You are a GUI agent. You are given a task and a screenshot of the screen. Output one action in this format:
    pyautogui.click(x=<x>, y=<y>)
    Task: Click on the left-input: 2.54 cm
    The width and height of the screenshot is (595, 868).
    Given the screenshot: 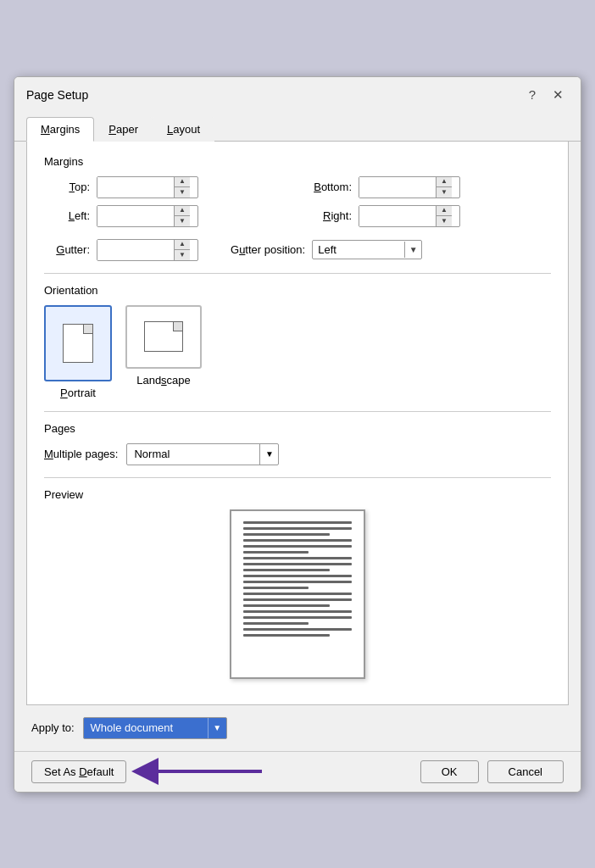 What is the action you would take?
    pyautogui.click(x=136, y=216)
    